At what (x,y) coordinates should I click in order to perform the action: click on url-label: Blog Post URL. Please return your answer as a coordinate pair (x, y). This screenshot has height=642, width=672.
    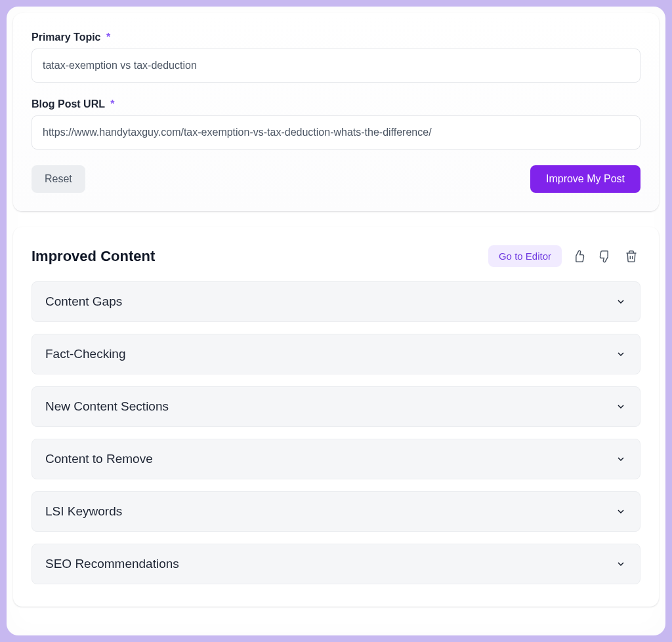
    Looking at the image, I should click on (68, 104).